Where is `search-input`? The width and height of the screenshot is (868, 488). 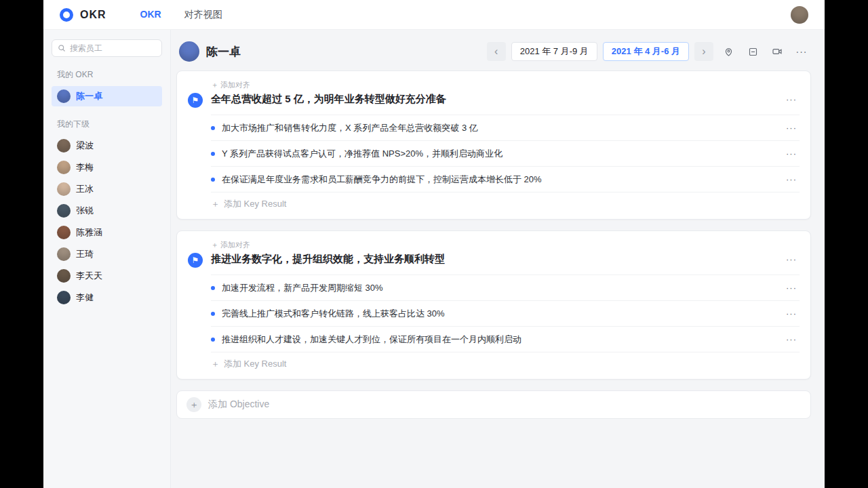 search-input is located at coordinates (113, 48).